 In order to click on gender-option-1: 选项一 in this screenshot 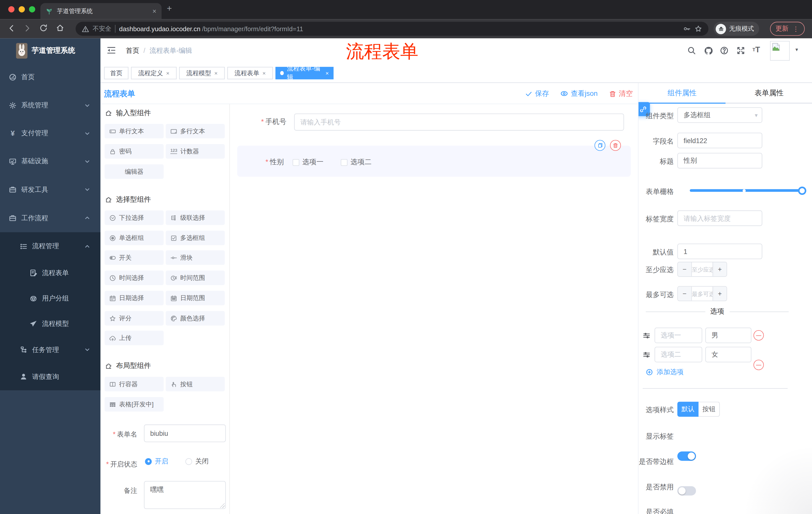, I will do `click(308, 162)`.